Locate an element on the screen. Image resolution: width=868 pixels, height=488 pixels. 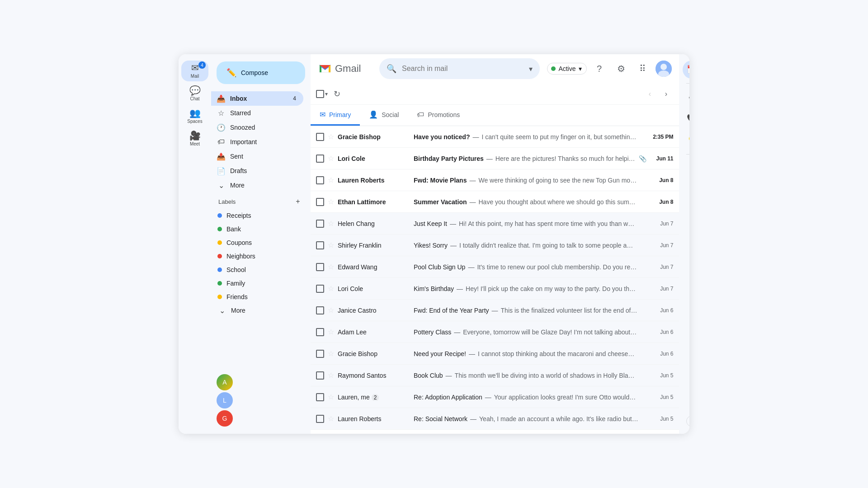
tab-social: 👤 Social is located at coordinates (384, 115).